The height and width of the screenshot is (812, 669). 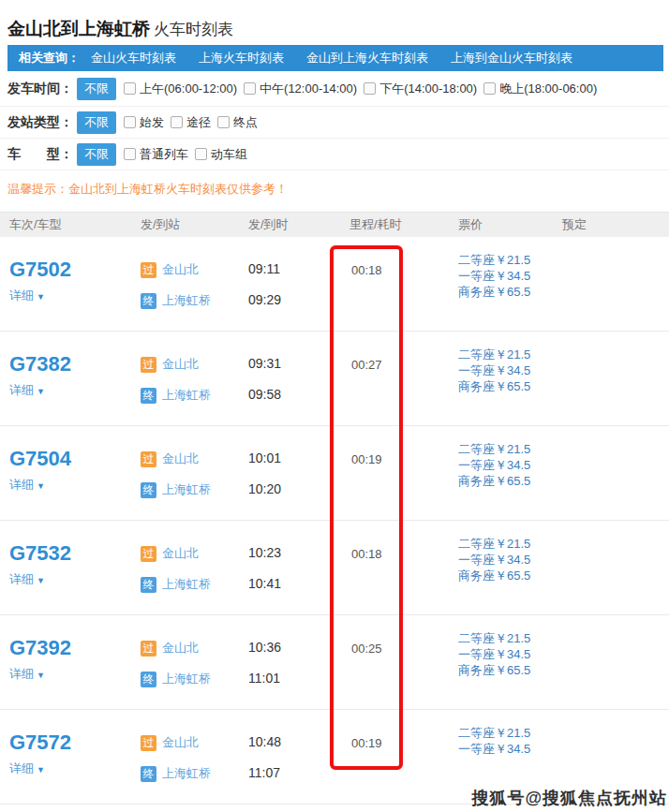 What do you see at coordinates (70, 364) in the screenshot?
I see `train-number: G7382` at bounding box center [70, 364].